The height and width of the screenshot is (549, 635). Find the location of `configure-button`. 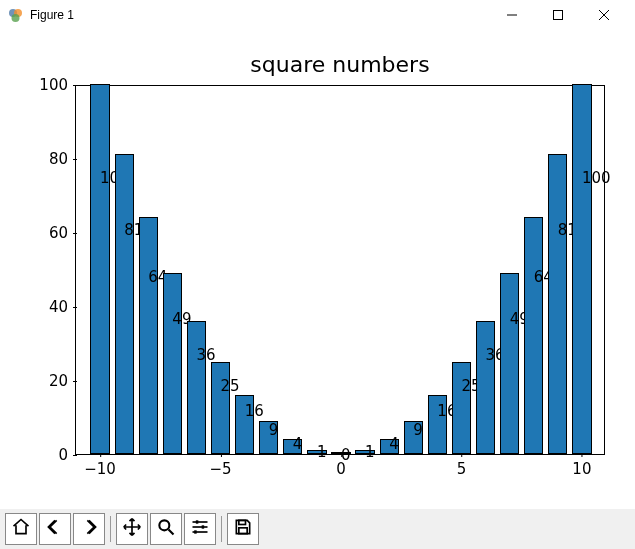

configure-button is located at coordinates (200, 529).